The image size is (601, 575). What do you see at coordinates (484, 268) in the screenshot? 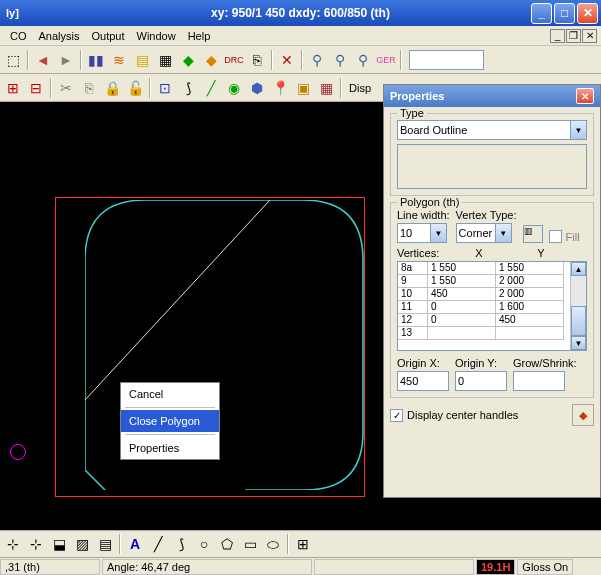
I see `table-row: 8a1 5501 550` at bounding box center [484, 268].